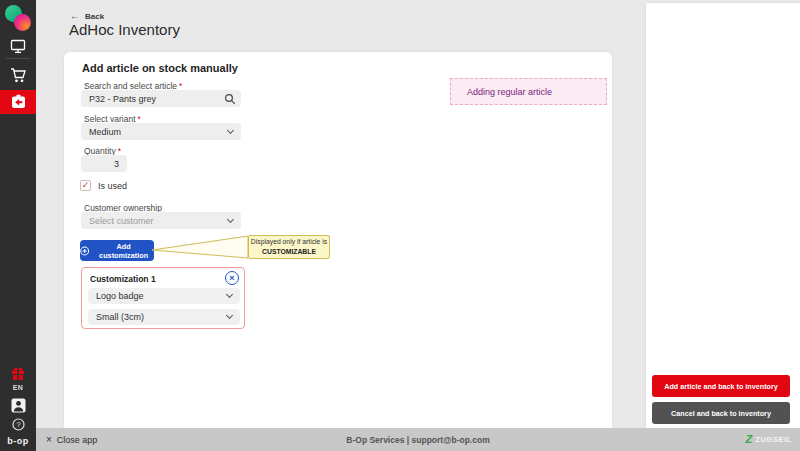  What do you see at coordinates (18, 75) in the screenshot?
I see `sidebar-item-shop` at bounding box center [18, 75].